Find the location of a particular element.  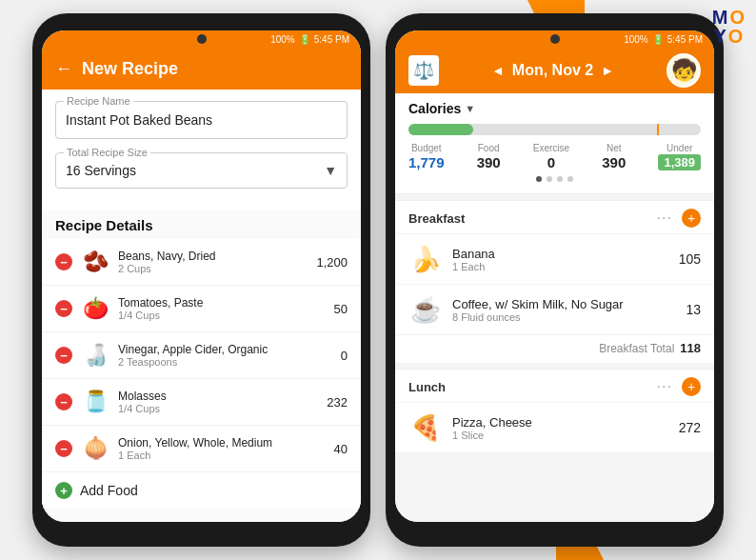

food-name: Banana is located at coordinates (561, 253).